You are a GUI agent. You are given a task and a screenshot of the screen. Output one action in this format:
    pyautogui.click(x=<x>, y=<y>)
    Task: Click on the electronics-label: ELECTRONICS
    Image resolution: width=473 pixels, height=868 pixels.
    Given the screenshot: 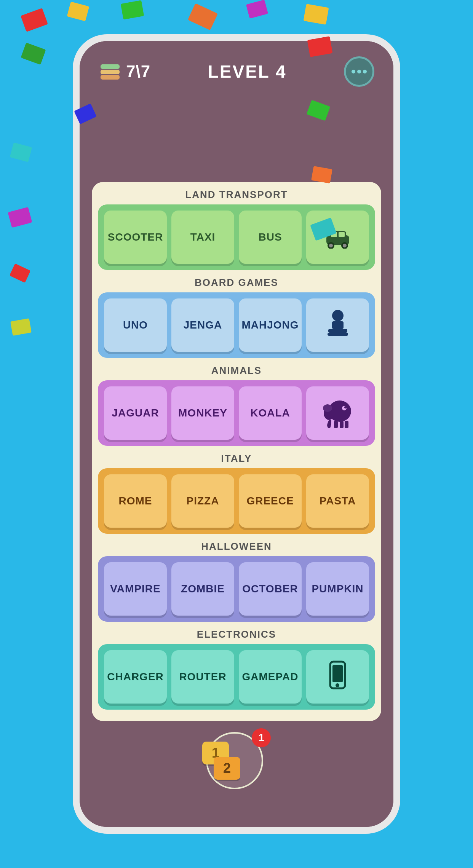 What is the action you would take?
    pyautogui.click(x=237, y=633)
    